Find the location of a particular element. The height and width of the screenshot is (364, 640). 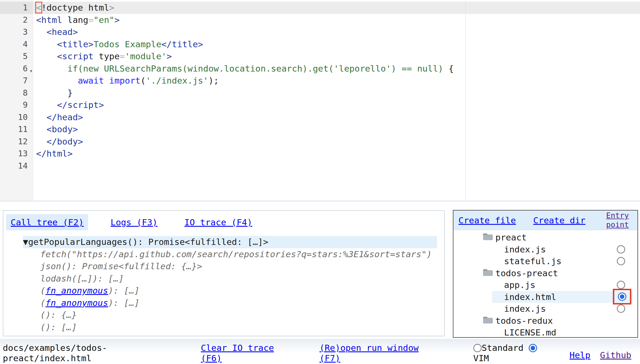

call-tree-text: (): […] is located at coordinates (59, 327).